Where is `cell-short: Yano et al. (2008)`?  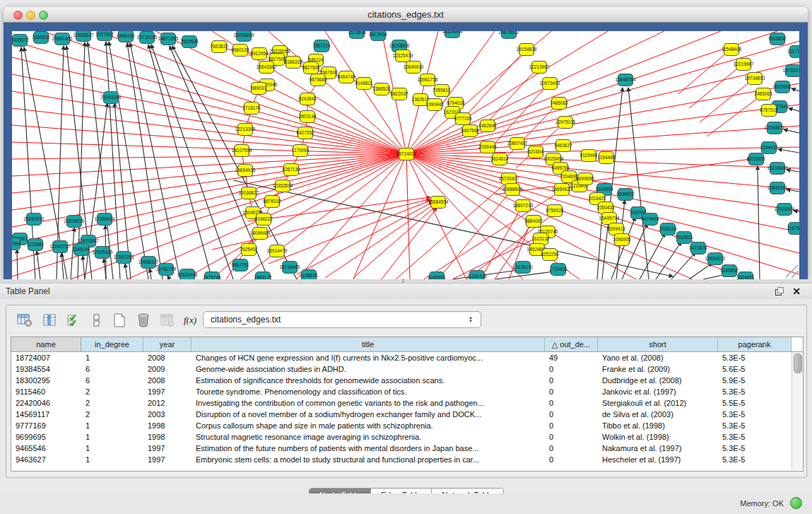
cell-short: Yano et al. (2008) is located at coordinates (658, 358).